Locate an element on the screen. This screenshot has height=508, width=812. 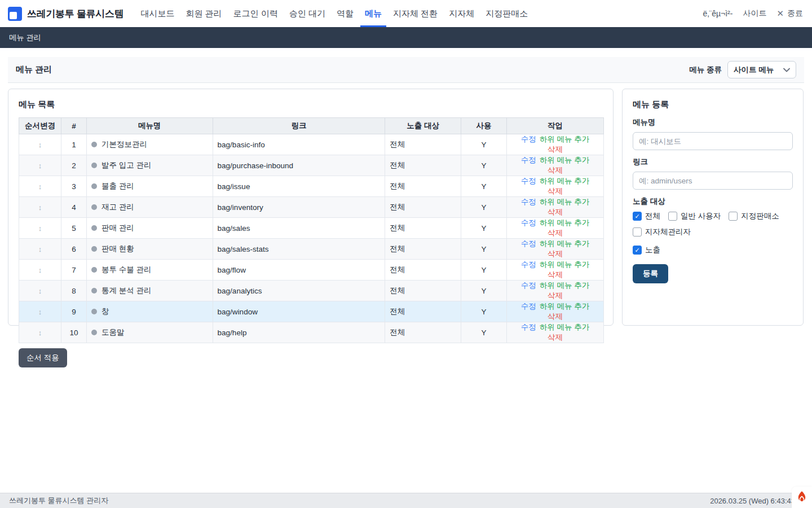
target-checkbox-3-box is located at coordinates (637, 232).